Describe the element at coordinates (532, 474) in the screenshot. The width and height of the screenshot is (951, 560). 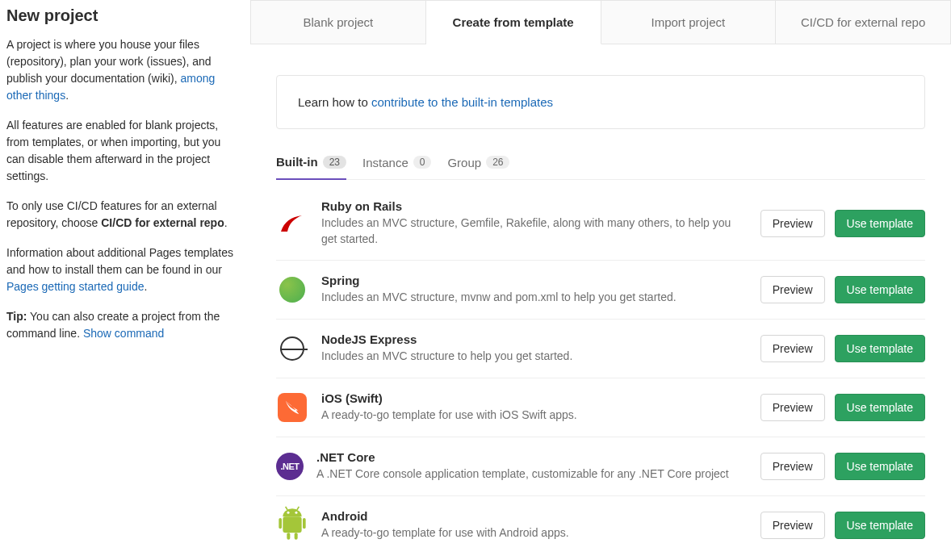
I see `template-description: A .NET Core console application template…` at that location.